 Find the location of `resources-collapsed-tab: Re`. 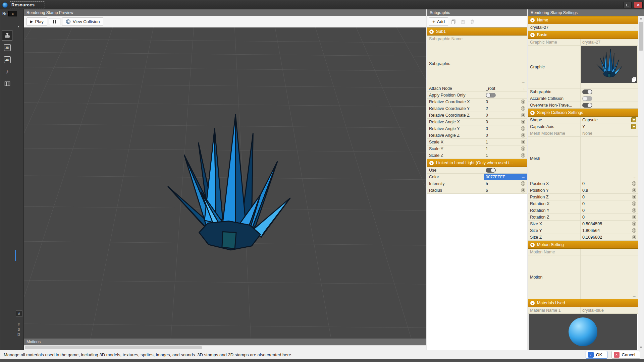

resources-collapsed-tab: Re is located at coordinates (5, 14).